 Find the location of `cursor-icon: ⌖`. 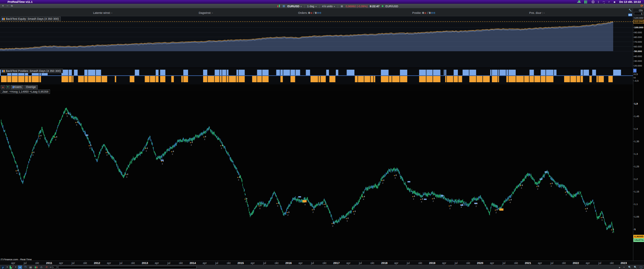

cursor-icon: ⌖ is located at coordinates (624, 267).